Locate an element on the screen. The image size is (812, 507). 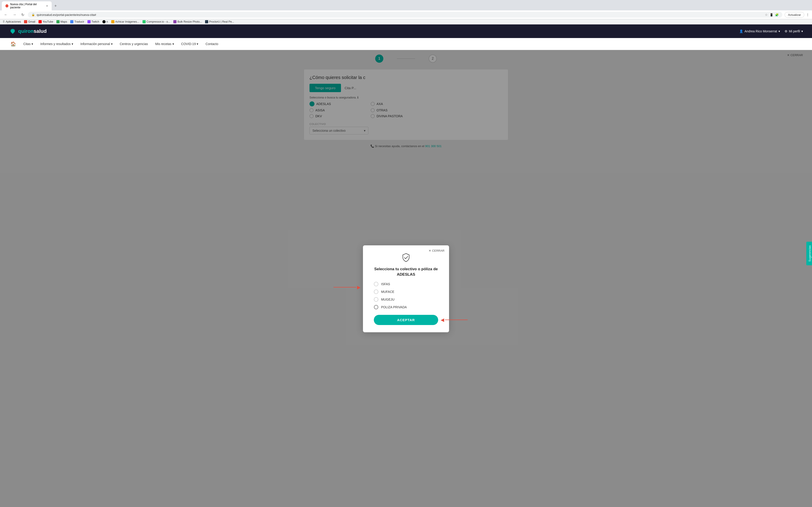
muface-radio is located at coordinates (376, 292).